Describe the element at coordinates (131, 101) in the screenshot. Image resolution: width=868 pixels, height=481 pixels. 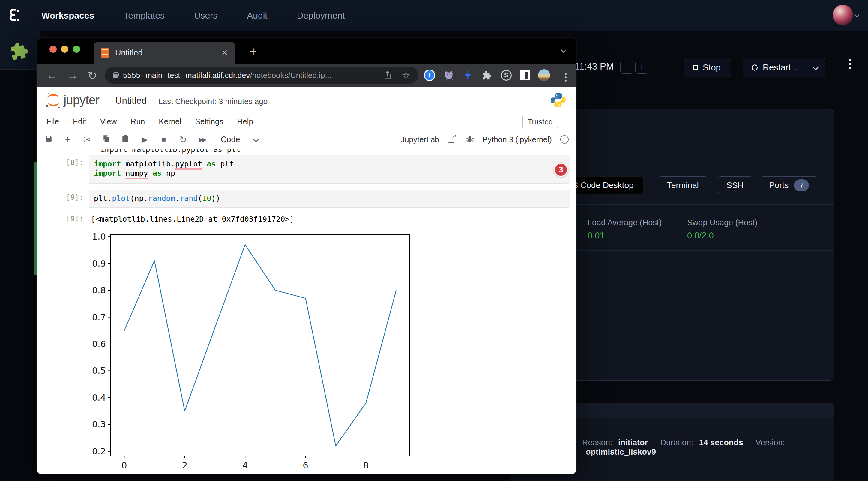
I see `notebook-title: Untitled` at that location.